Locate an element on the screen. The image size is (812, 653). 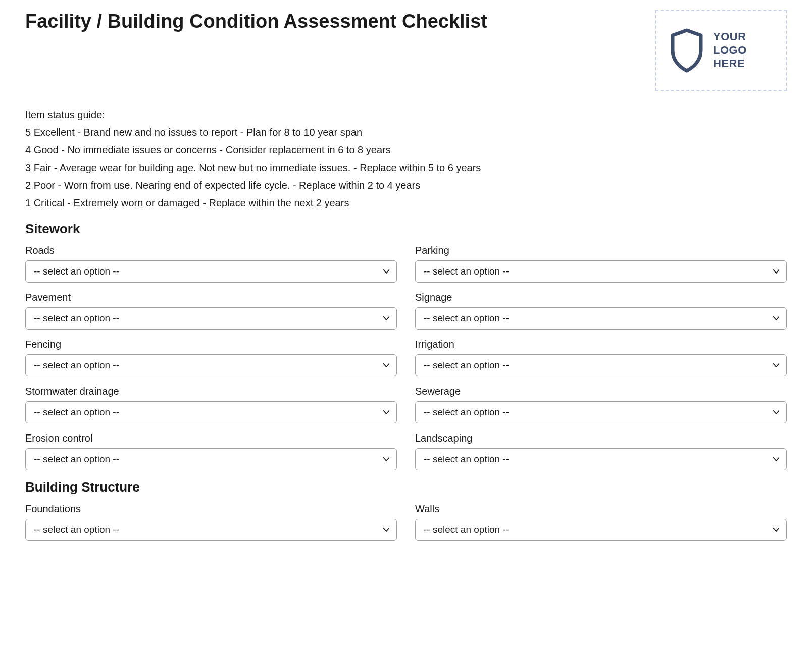
status-guide-item: 4 Good - No immediate issues or concerns… is located at coordinates (406, 150).